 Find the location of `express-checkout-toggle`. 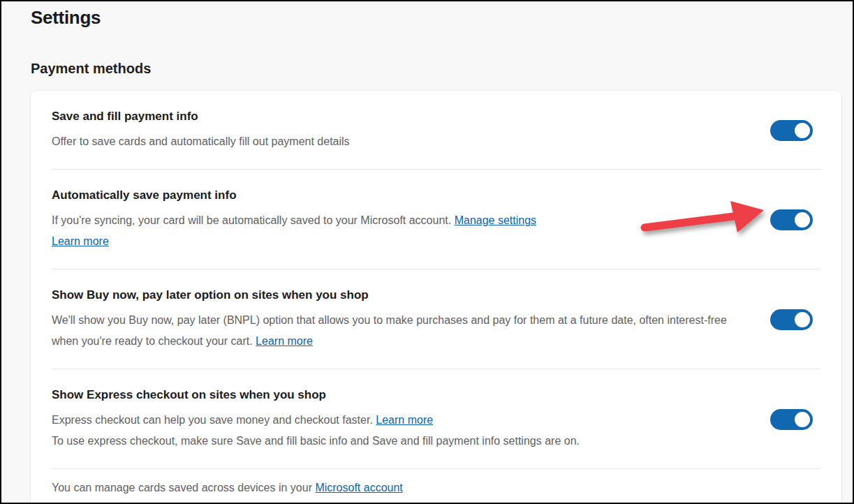

express-checkout-toggle is located at coordinates (792, 420).